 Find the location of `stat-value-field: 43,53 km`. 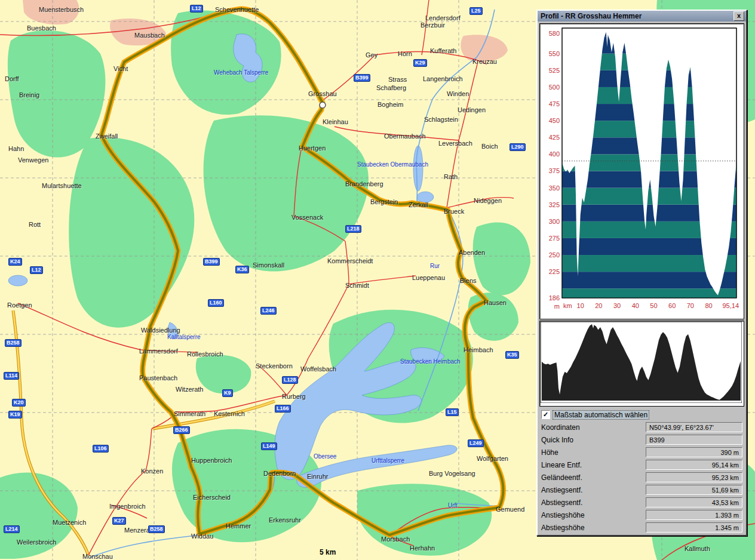

stat-value-field: 43,53 km is located at coordinates (694, 503).